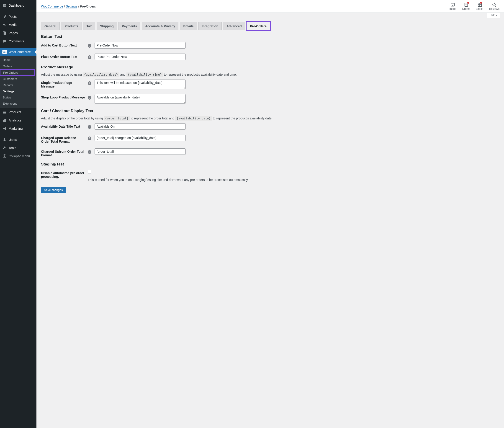 The width and height of the screenshot is (504, 428). I want to click on sidebar-item-tools: Tools, so click(18, 148).